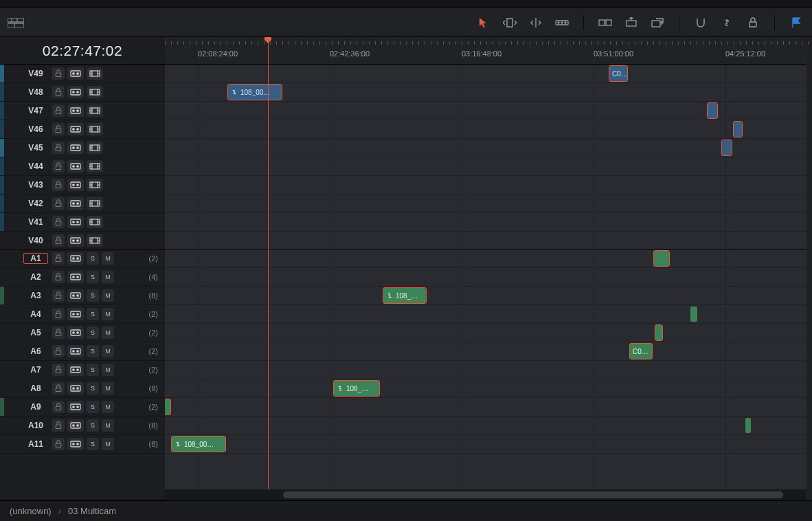  I want to click on track-label: V45, so click(36, 148).